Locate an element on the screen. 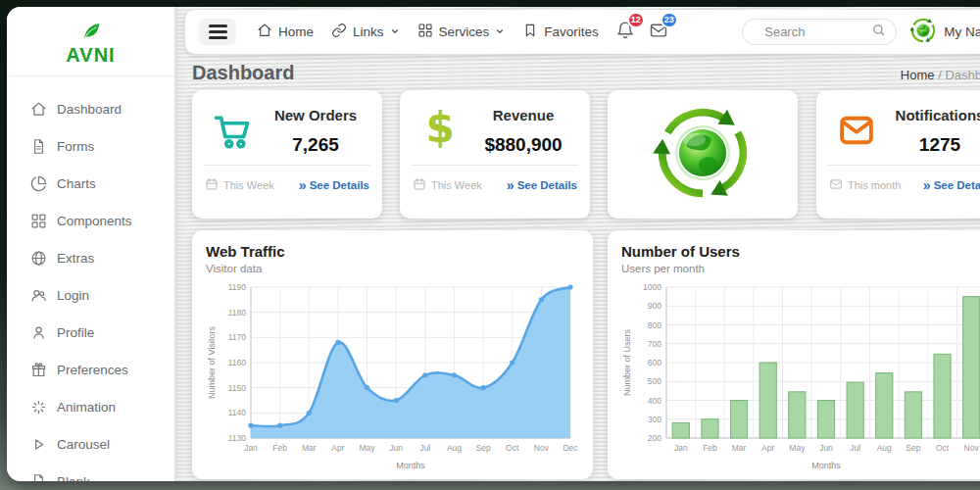 The height and width of the screenshot is (490, 980). svg-text: Jul is located at coordinates (425, 448).